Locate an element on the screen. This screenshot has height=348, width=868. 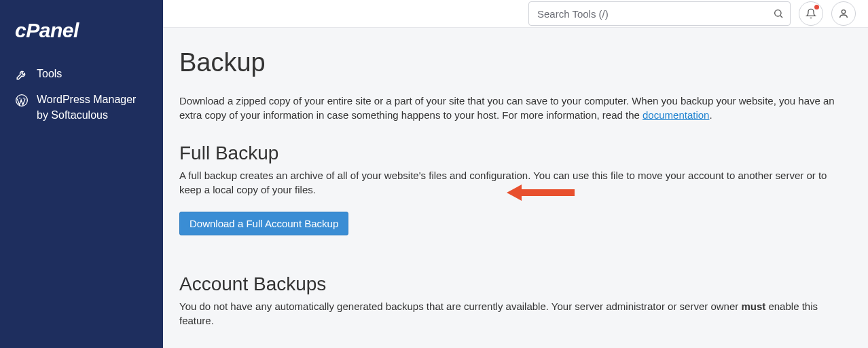
user-menu-button is located at coordinates (844, 14).